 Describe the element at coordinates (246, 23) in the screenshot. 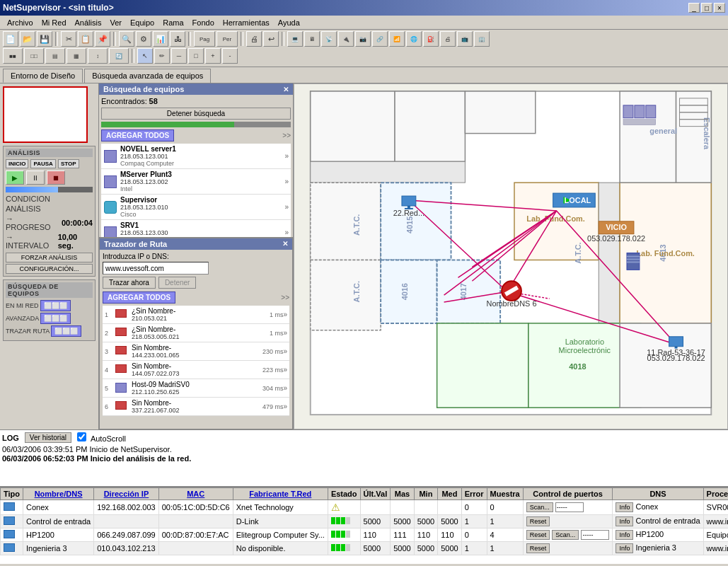

I see `menu-herramientas: Herramientas` at that location.